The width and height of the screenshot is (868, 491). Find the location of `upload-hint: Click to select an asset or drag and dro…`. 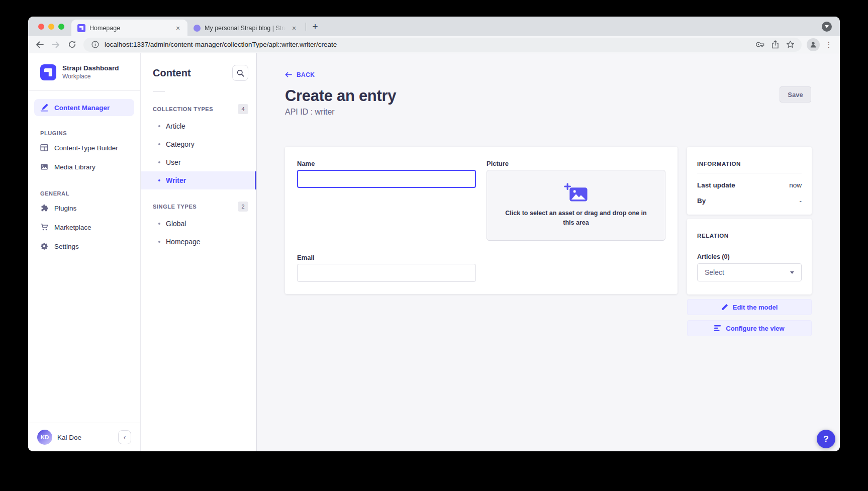

upload-hint: Click to select an asset or drag and dro… is located at coordinates (576, 218).